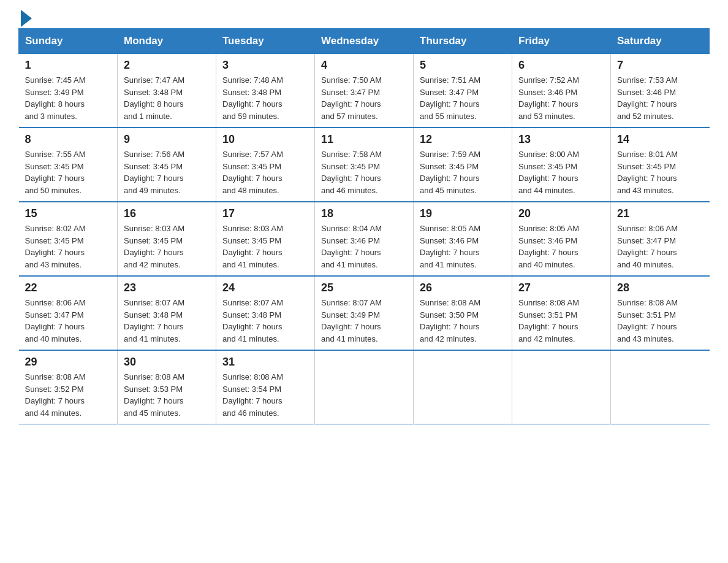 This screenshot has height=563, width=728. I want to click on calendar-cell: 26 Sunrise: 8:08 AM Sunset: 3:50 PM Dayl…, so click(463, 313).